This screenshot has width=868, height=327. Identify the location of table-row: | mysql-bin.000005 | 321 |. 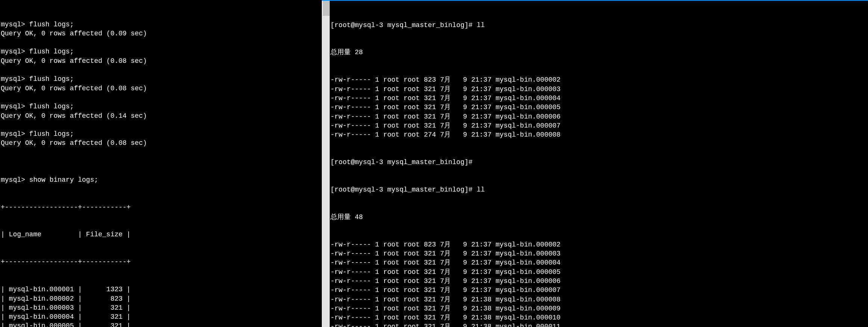
(161, 324).